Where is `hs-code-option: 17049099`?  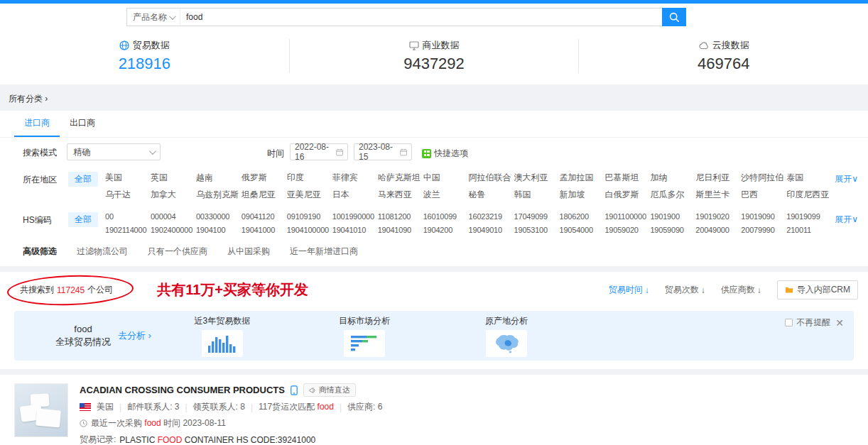
hs-code-option: 17049099 is located at coordinates (536, 216).